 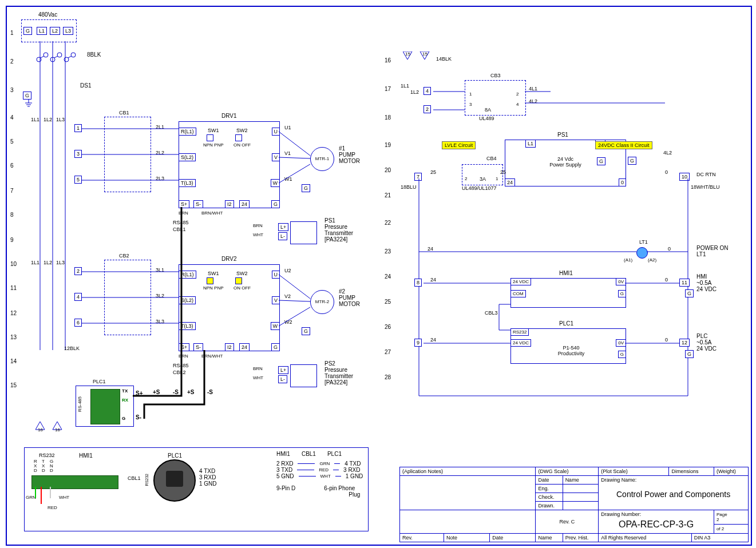 I want to click on hmi-24vdc: 24 VDC, so click(x=521, y=281).